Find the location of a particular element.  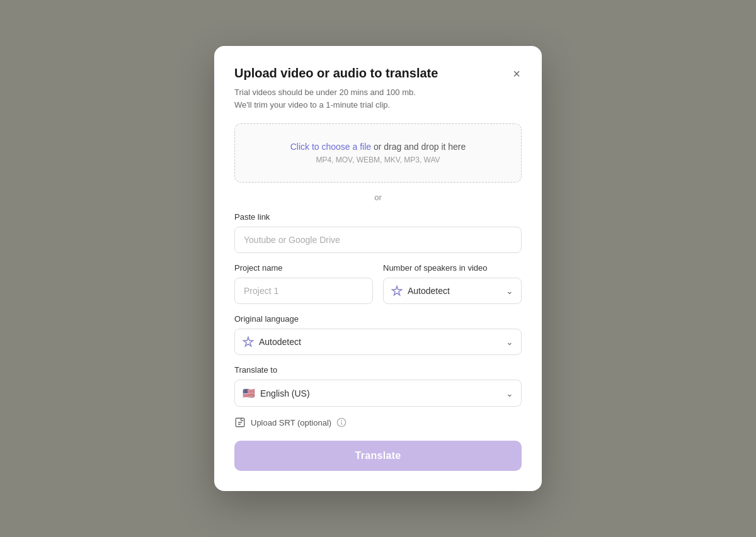

speakers-field: Number of speakers in video Autodetect ⌄ is located at coordinates (452, 283).